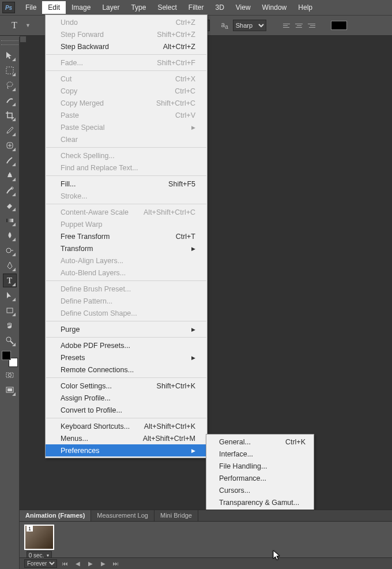 The image size is (392, 569). I want to click on blur-tool, so click(10, 235).